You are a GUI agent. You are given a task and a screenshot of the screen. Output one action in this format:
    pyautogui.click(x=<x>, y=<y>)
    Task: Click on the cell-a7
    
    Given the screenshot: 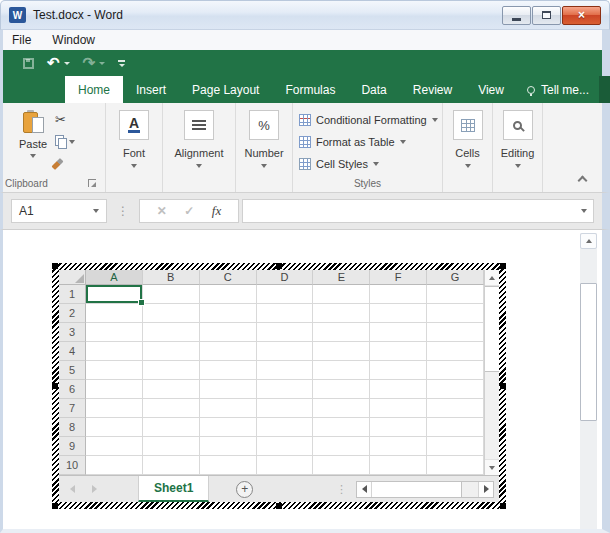 What is the action you would take?
    pyautogui.click(x=114, y=408)
    